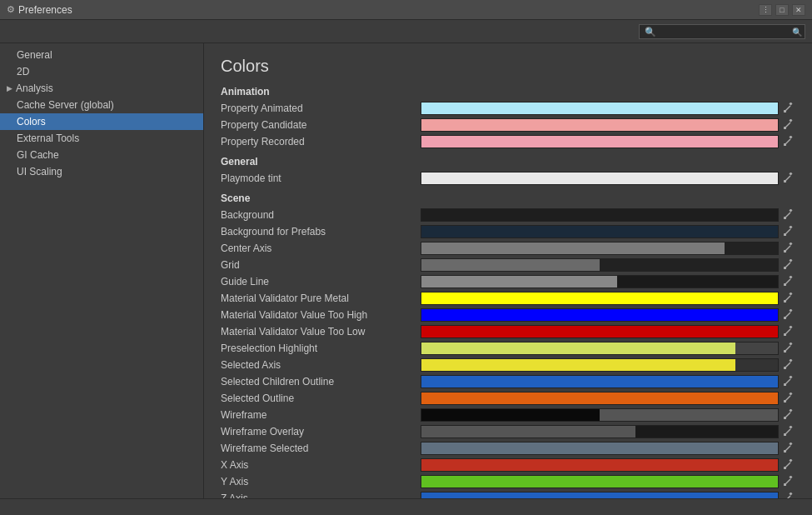 Image resolution: width=812 pixels, height=515 pixels. I want to click on window-title: Preferences, so click(45, 10).